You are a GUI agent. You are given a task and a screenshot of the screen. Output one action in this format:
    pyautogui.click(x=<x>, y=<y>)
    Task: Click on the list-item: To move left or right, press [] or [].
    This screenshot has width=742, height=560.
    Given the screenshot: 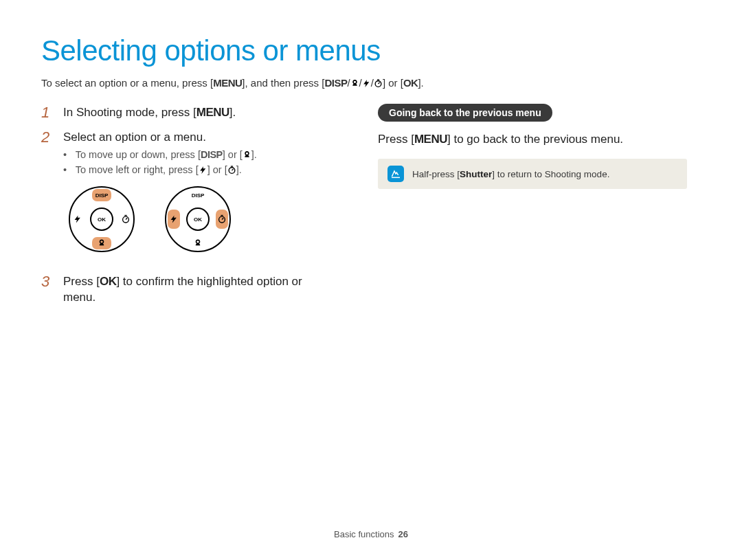 What is the action you would take?
    pyautogui.click(x=165, y=170)
    